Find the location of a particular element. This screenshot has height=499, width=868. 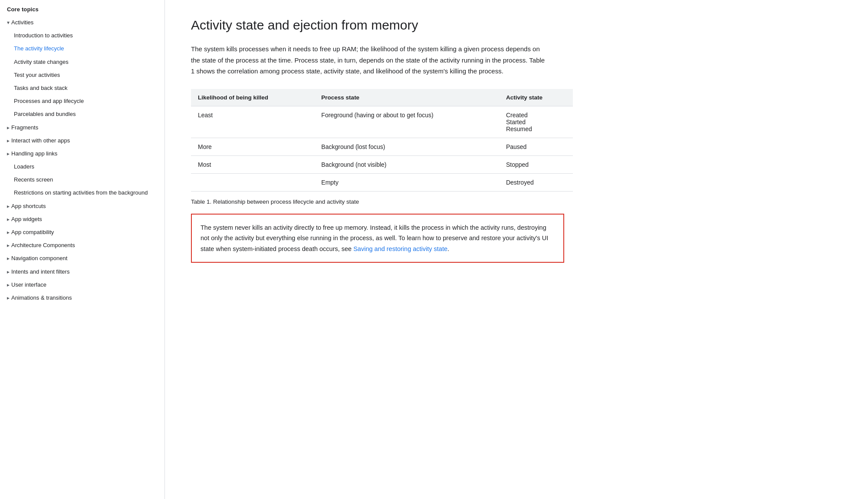

sidebar-item-label: Fragments is located at coordinates (84, 128).